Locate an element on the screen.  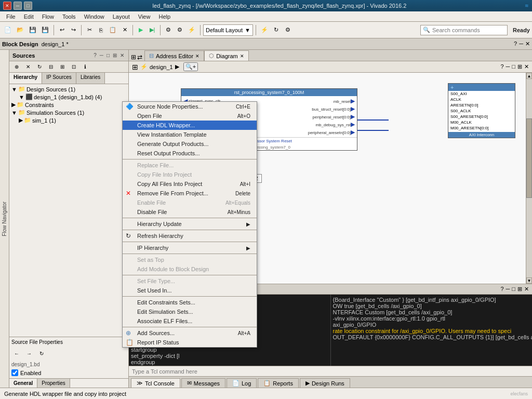
menu-help: Help is located at coordinates (164, 17).